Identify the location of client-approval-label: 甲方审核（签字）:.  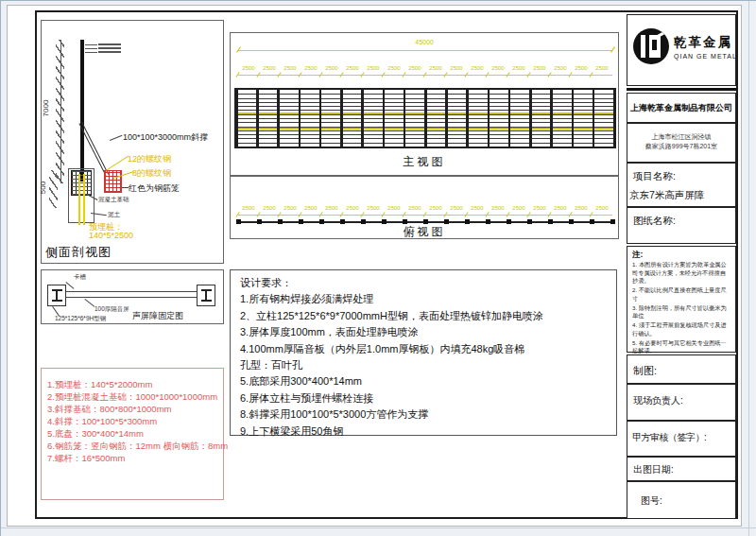
(669, 438).